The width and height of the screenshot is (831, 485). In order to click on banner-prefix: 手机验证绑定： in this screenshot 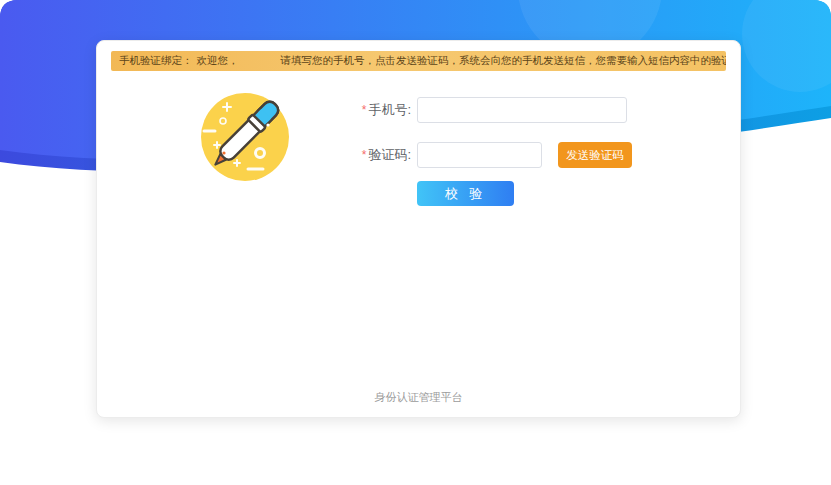, I will do `click(156, 61)`.